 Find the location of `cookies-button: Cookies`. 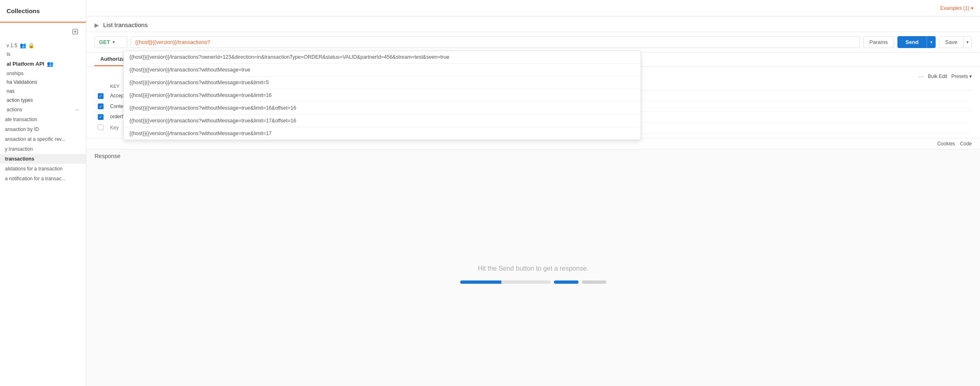

cookies-button: Cookies is located at coordinates (946, 144).